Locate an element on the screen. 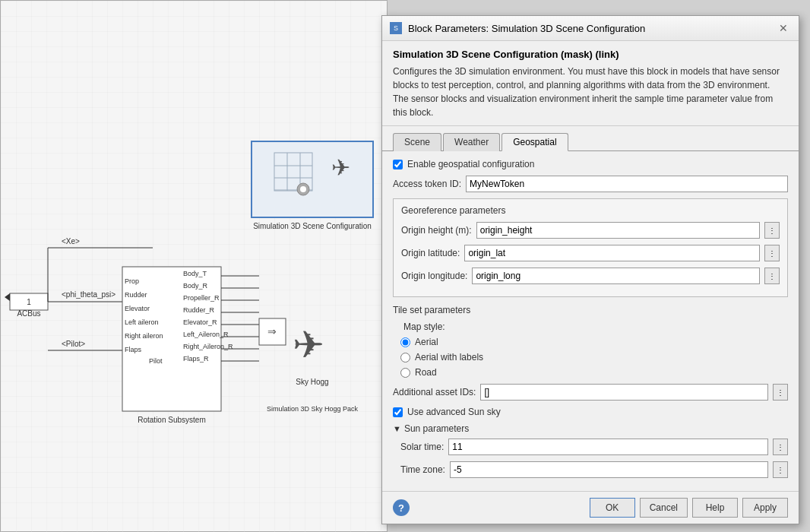 This screenshot has height=532, width=810. origin-long-input is located at coordinates (615, 276).